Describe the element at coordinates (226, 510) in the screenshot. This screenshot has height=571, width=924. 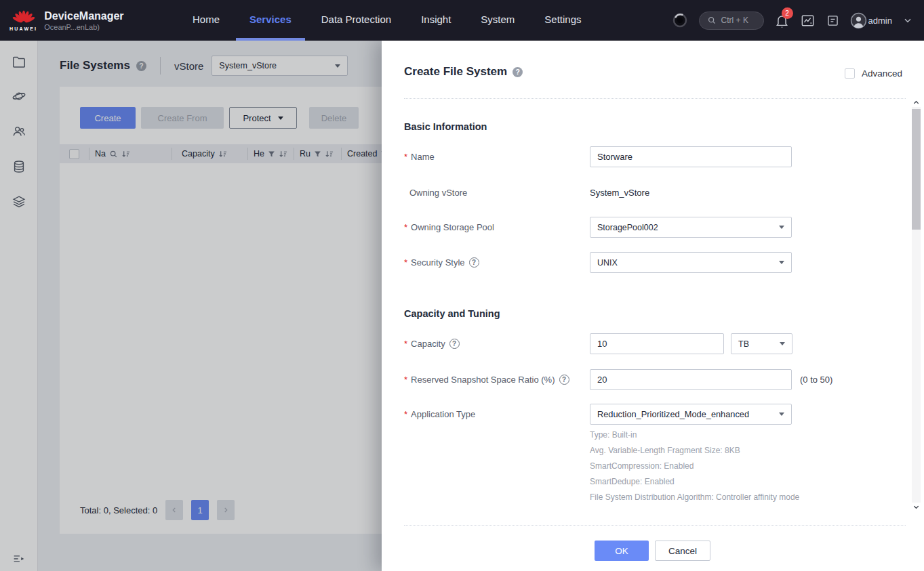
I see `chevron-right-icon` at that location.